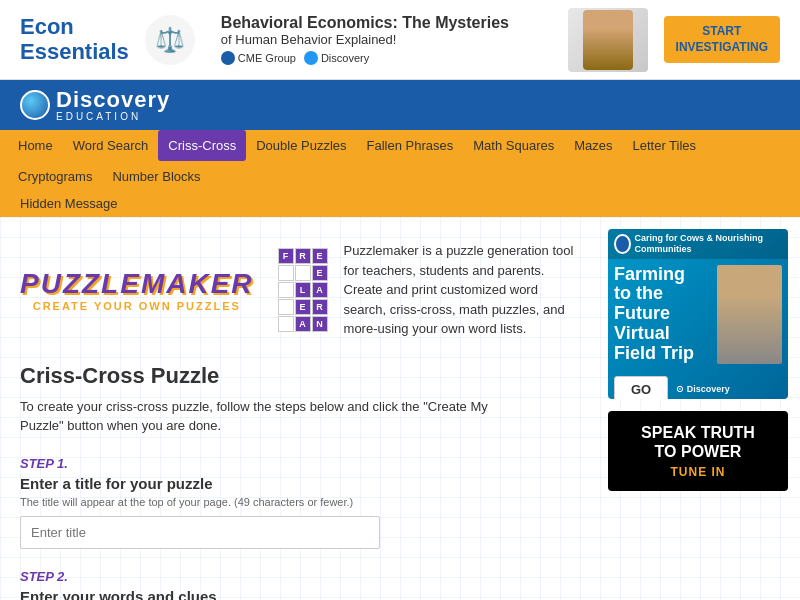 The image size is (800, 600). I want to click on grid-cell: N, so click(320, 324).